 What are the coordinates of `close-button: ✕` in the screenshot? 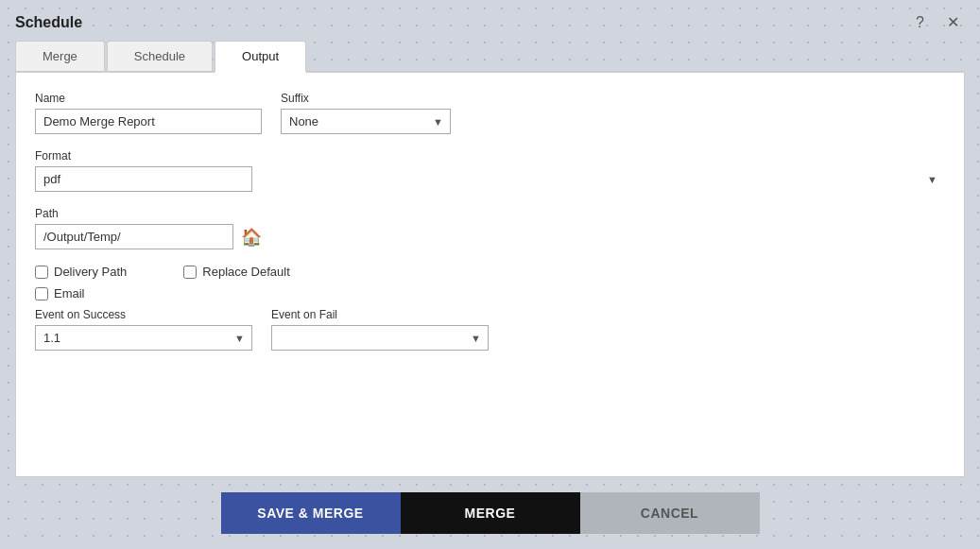 It's located at (953, 23).